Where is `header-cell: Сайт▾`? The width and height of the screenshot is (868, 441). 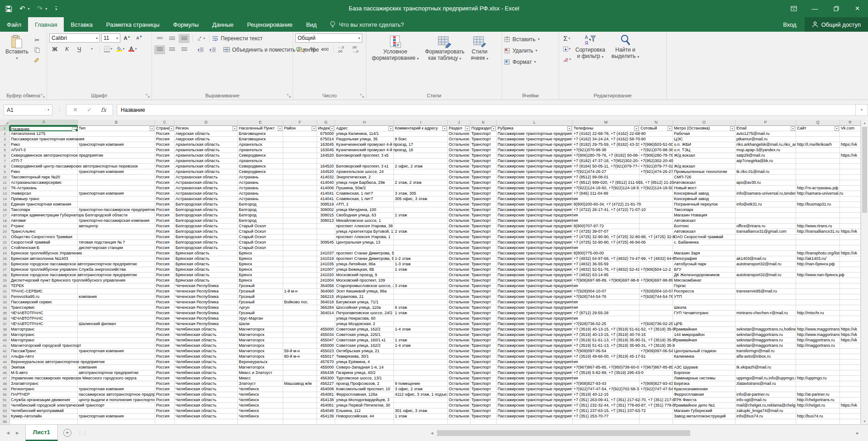
header-cell: Сайт▾ is located at coordinates (818, 129).